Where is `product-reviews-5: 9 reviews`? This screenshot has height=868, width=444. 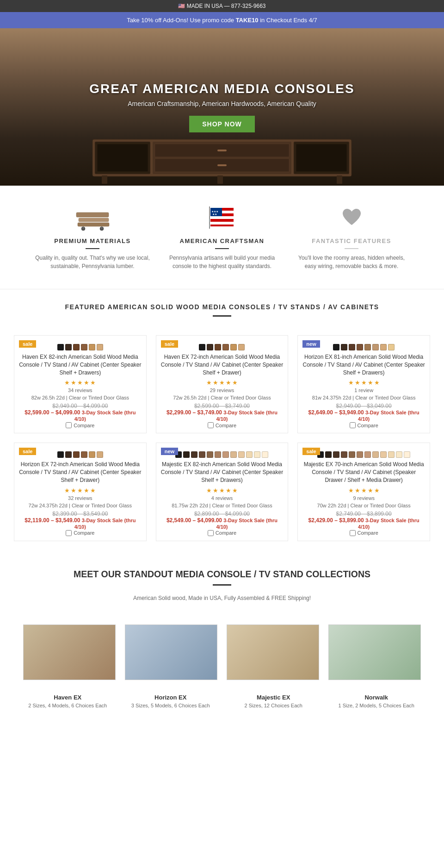 product-reviews-5: 9 reviews is located at coordinates (364, 498).